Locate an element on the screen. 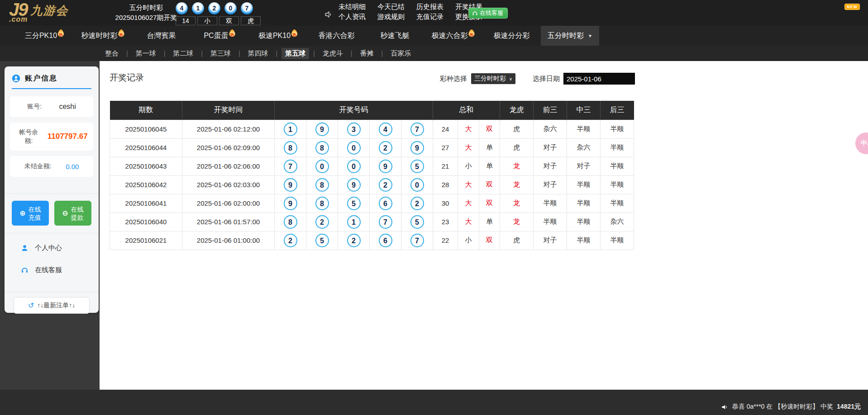  sum-cell: 28 is located at coordinates (445, 184).